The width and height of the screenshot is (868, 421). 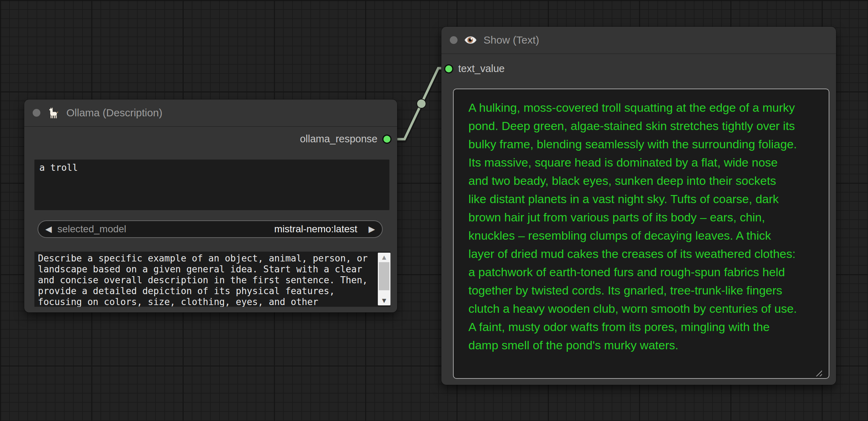 I want to click on scroll-down-icon: ▼, so click(x=384, y=301).